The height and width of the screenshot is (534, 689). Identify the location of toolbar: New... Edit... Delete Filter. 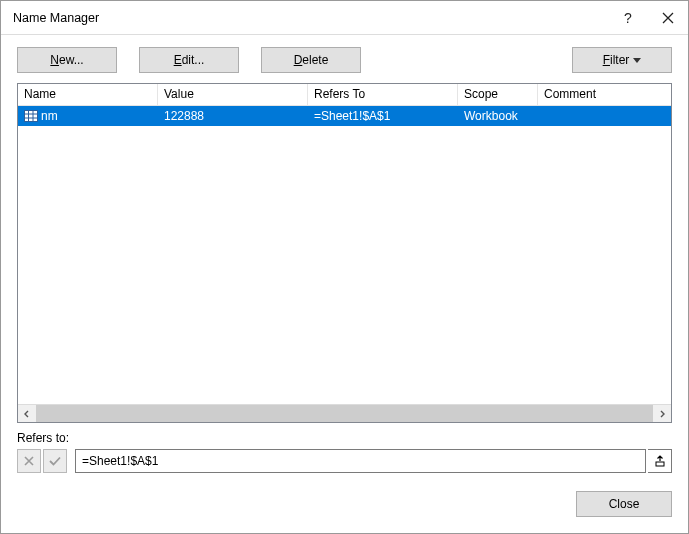
(344, 58).